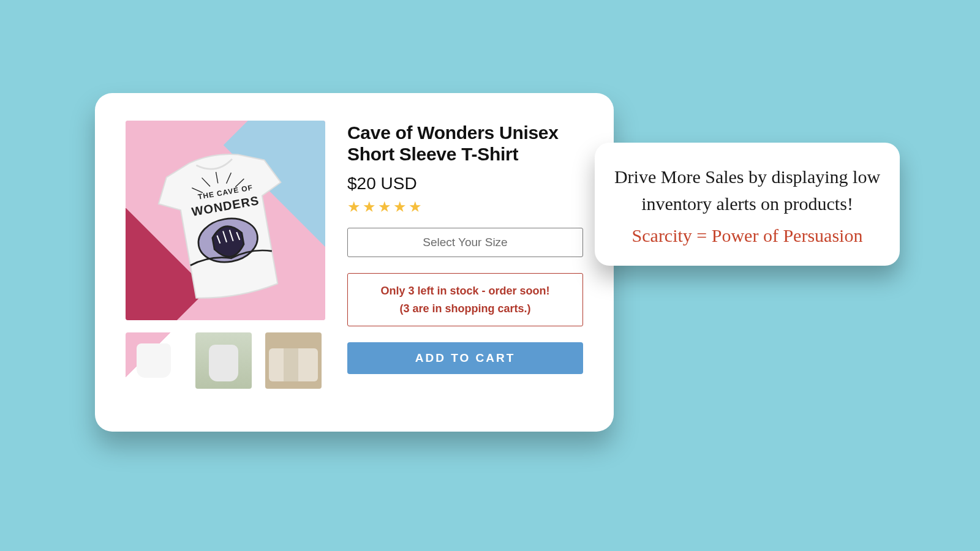 The width and height of the screenshot is (980, 551). Describe the element at coordinates (225, 225) in the screenshot. I see `tshirt-graphic` at that location.